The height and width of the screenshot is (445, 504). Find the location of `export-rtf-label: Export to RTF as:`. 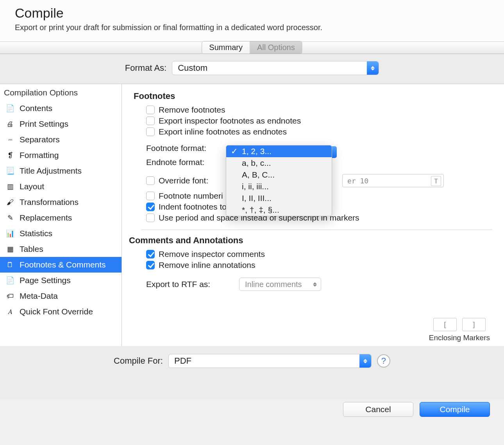

export-rtf-label: Export to RTF as: is located at coordinates (189, 284).